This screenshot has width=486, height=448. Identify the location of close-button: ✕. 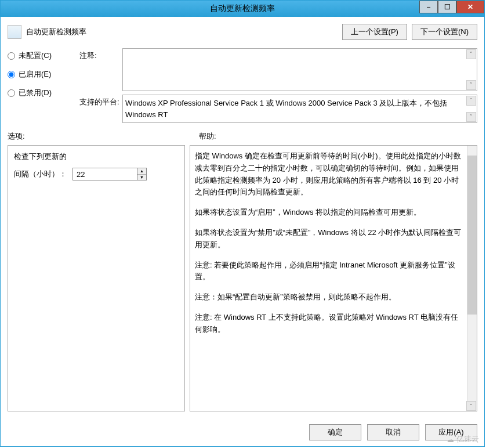
(470, 7).